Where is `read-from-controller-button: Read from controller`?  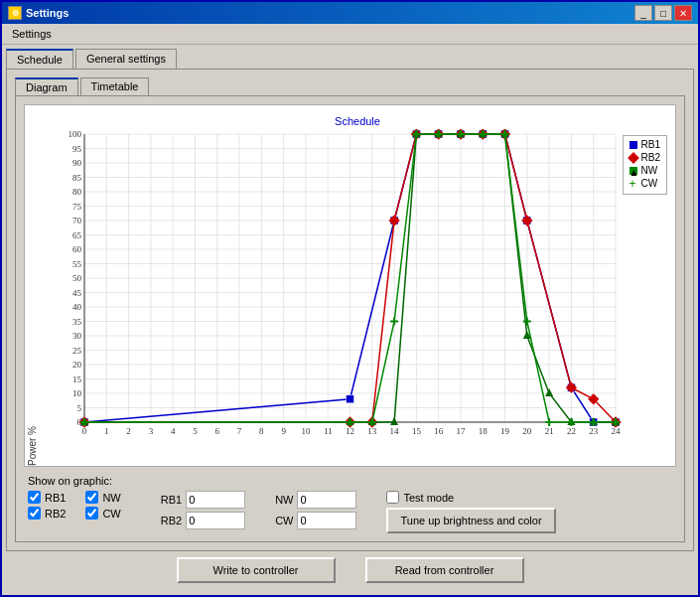
read-from-controller-button: Read from controller is located at coordinates (445, 570).